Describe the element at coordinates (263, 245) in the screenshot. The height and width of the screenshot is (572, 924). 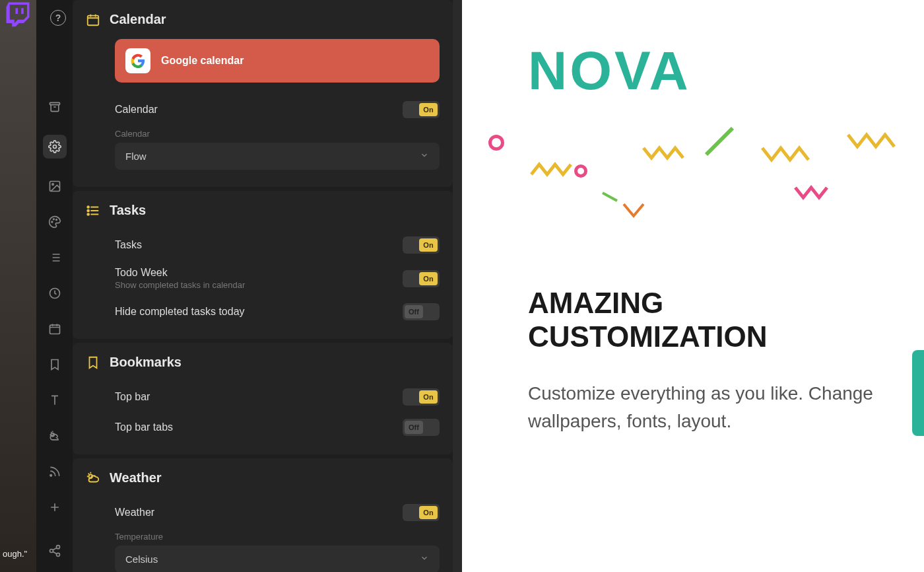
I see `row-tasks: Tasks On` at that location.